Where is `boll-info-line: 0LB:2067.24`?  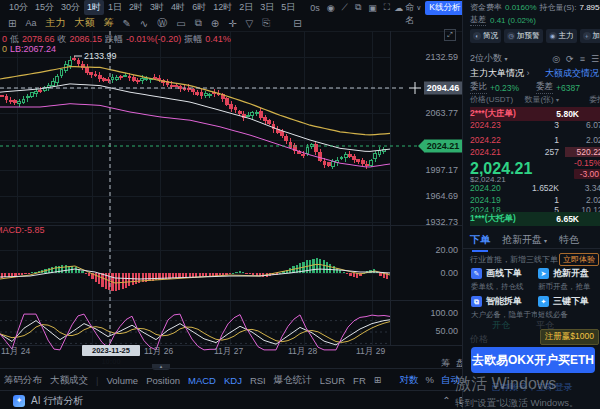
boll-info-line: 0LB:2067.24 is located at coordinates (30, 49).